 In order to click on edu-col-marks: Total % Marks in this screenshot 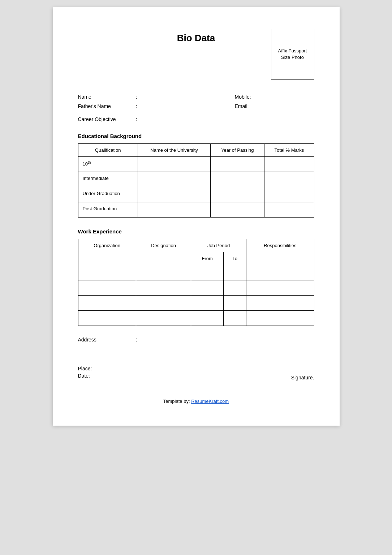, I will do `click(289, 150)`.